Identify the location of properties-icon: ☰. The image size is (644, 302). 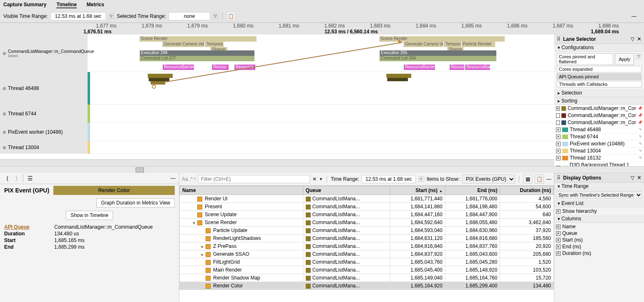
(30, 178).